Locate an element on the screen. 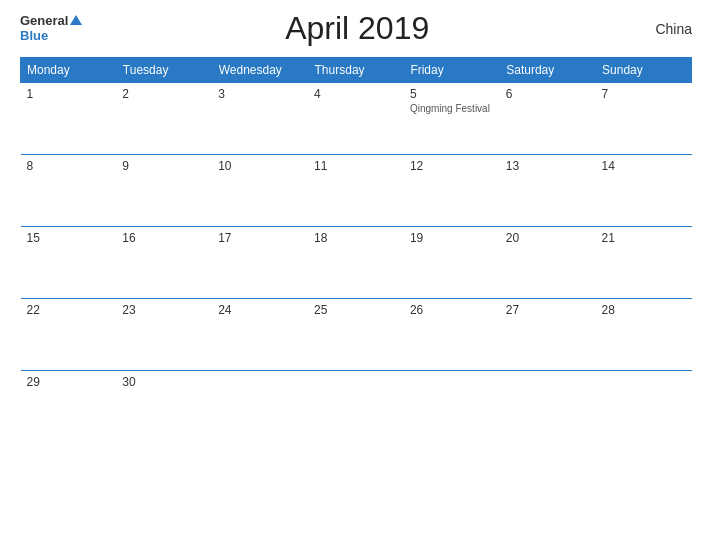 The image size is (712, 550). day-cell: 22 is located at coordinates (69, 335).